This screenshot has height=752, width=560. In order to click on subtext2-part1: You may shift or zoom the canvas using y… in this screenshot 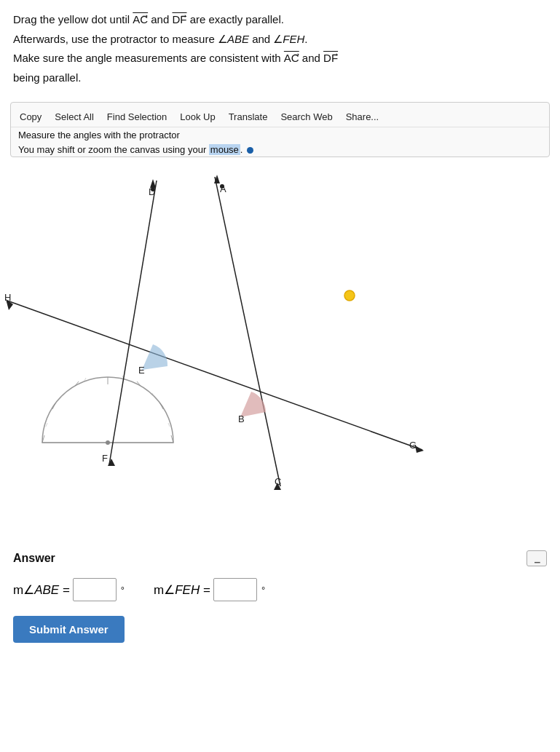, I will do `click(114, 150)`.